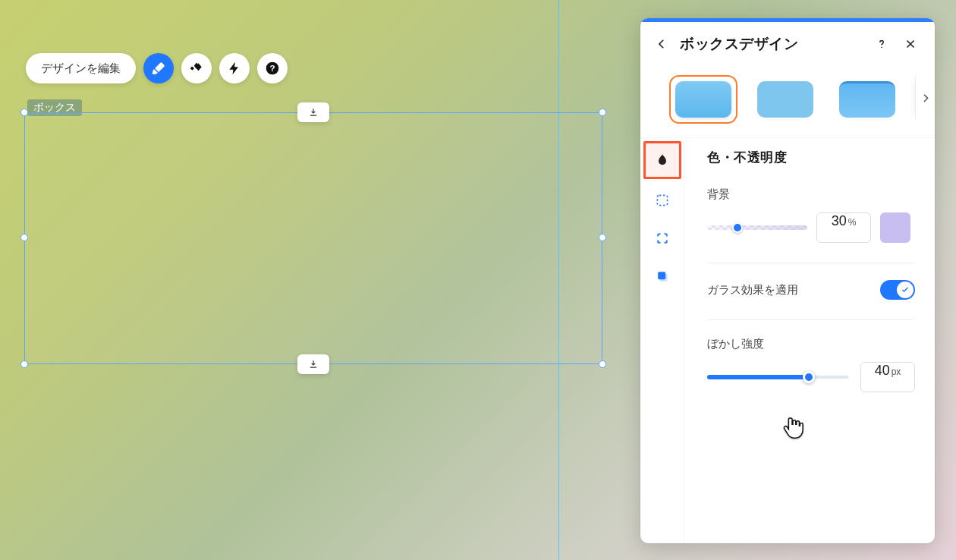 The width and height of the screenshot is (956, 560). I want to click on blur-label: ぼかし強度, so click(811, 344).